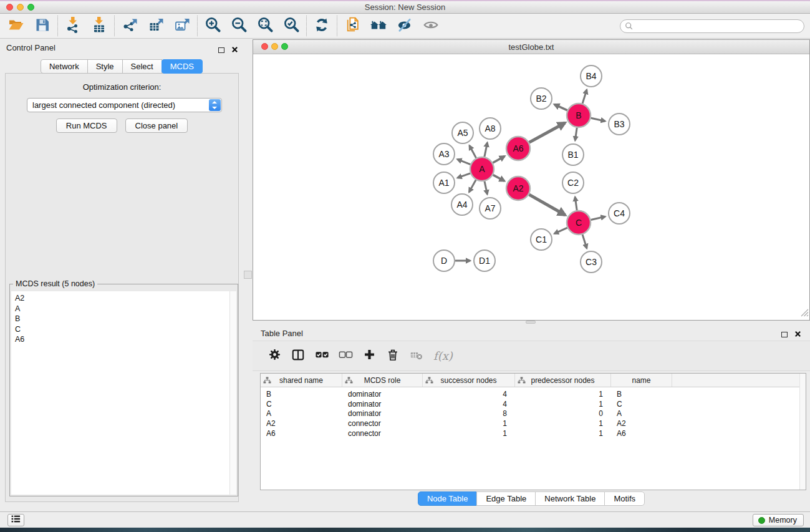 The image size is (810, 532). Describe the element at coordinates (591, 262) in the screenshot. I see `graph-node-C3: C3` at that location.